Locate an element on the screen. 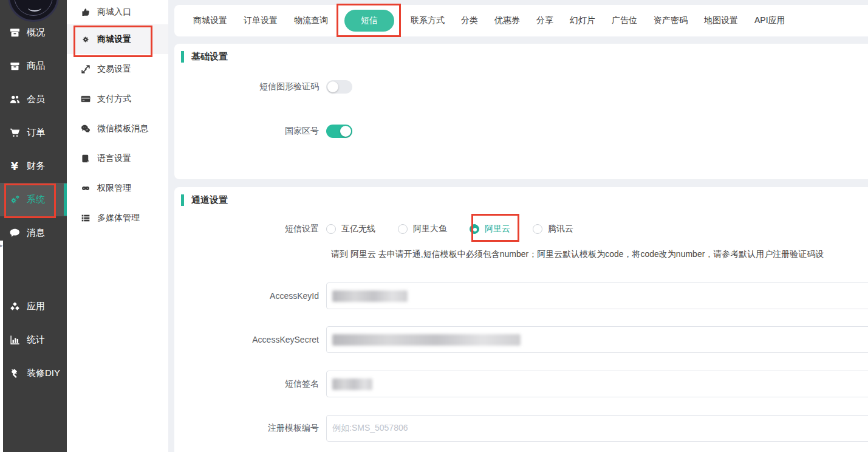 The image size is (868, 452). orders-icon is located at coordinates (15, 133).